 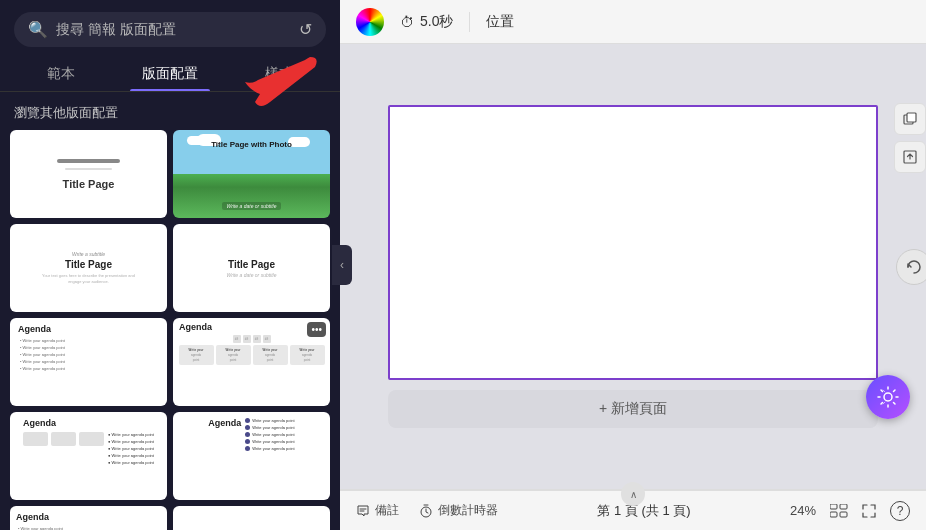 I want to click on card-title-3: Title Page, so click(x=88, y=264).